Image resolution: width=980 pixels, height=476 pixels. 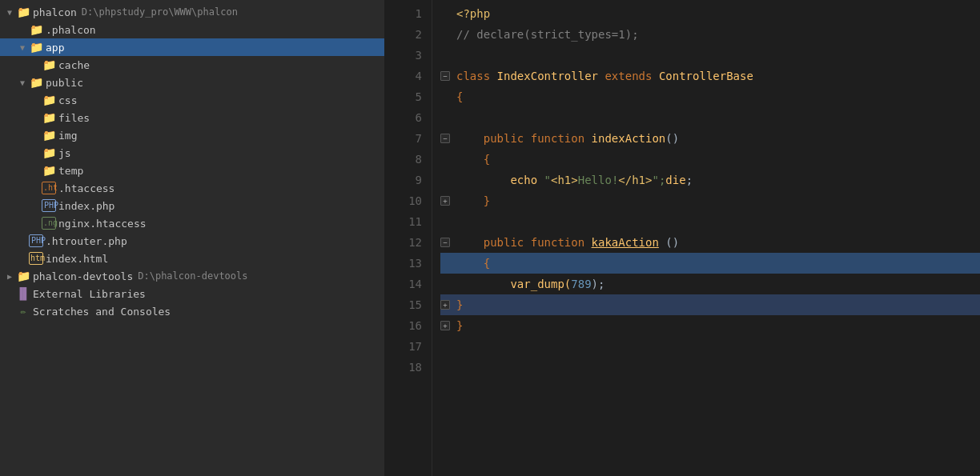 I want to click on nginx-icon: .ng, so click(x=49, y=223).